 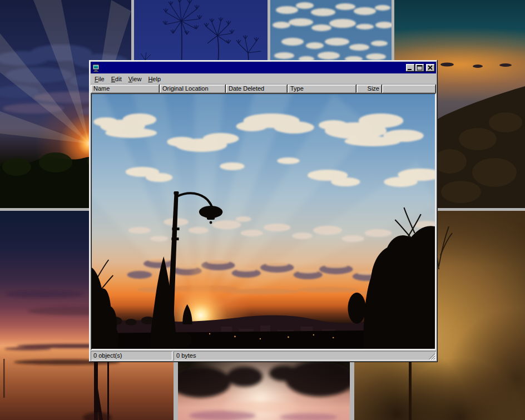 What do you see at coordinates (430, 68) in the screenshot?
I see `close-button` at bounding box center [430, 68].